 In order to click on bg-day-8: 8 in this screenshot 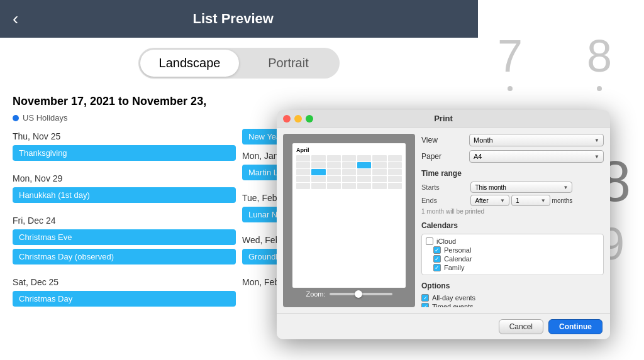, I will do `click(599, 57)`.